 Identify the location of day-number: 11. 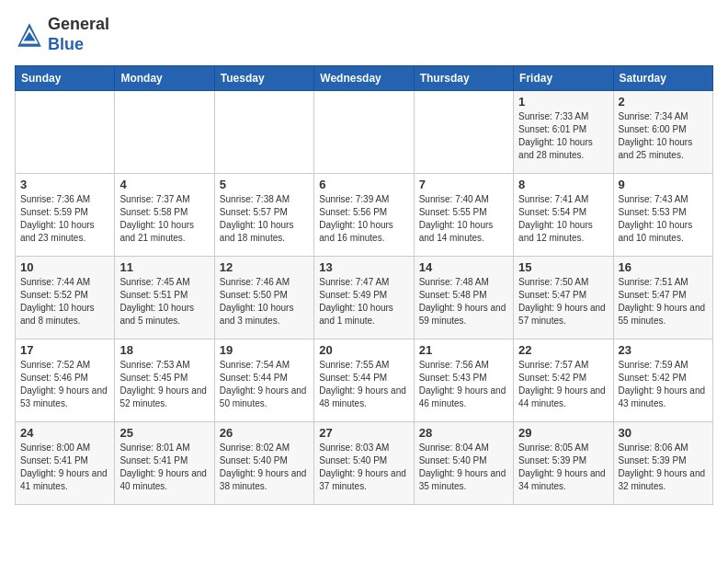
(164, 267).